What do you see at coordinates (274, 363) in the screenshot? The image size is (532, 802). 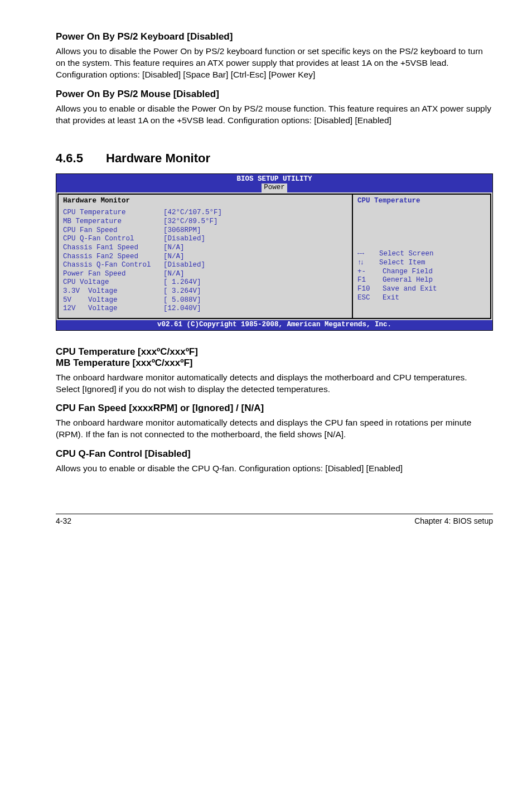 I see `heading-mbtemp: MB Temperature [xxxºC/xxxºF]` at bounding box center [274, 363].